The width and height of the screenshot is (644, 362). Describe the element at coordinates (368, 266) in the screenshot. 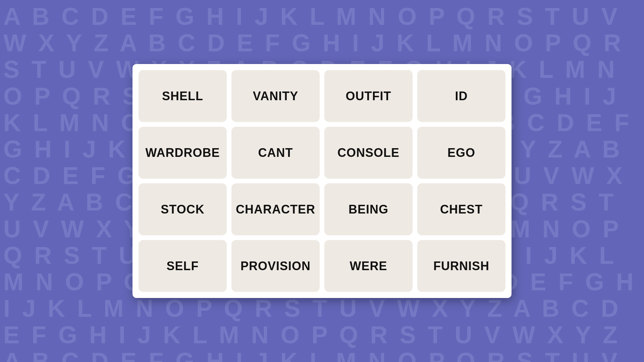

I see `card-were: WERE` at that location.